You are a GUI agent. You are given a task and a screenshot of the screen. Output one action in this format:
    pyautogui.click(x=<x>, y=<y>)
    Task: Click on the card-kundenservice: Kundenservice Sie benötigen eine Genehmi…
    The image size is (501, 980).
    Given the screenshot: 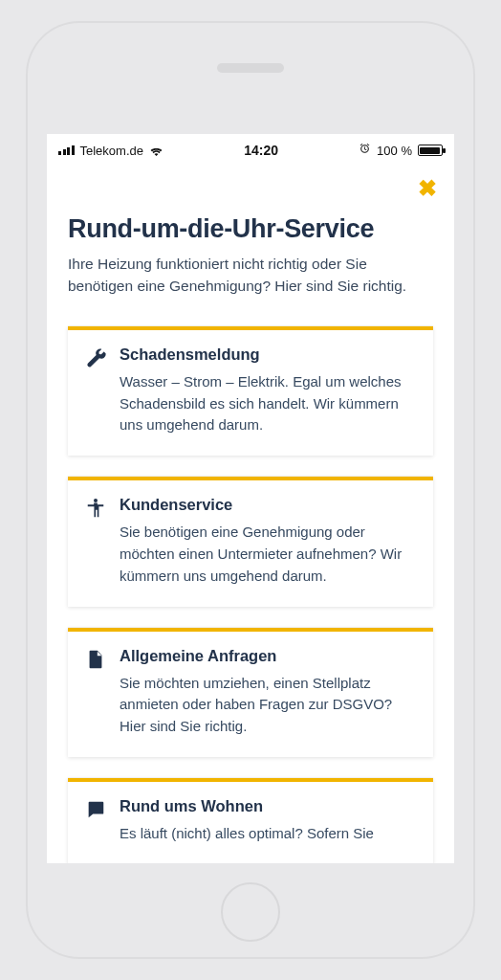 What is the action you would take?
    pyautogui.click(x=250, y=542)
    